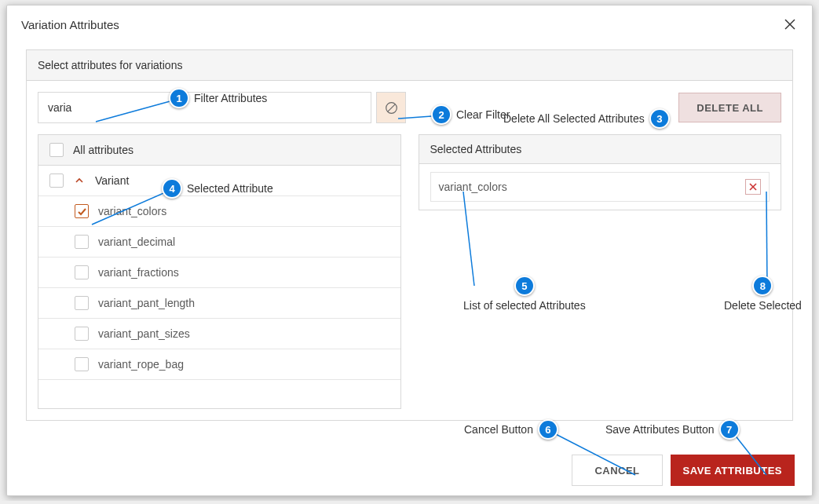 This screenshot has width=819, height=504. I want to click on delete-all-button: DELETE ALL, so click(730, 108).